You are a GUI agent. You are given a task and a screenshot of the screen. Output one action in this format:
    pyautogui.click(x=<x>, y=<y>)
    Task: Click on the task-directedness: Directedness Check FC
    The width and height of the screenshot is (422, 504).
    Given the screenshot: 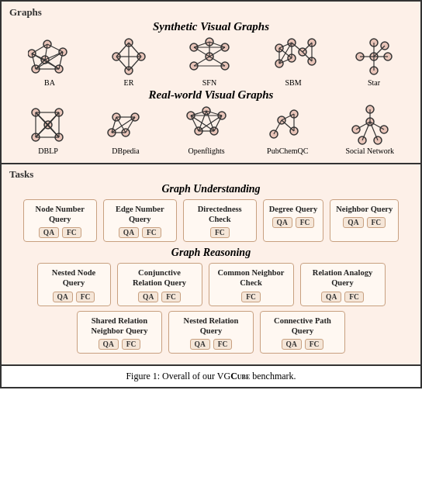 What is the action you would take?
    pyautogui.click(x=220, y=220)
    